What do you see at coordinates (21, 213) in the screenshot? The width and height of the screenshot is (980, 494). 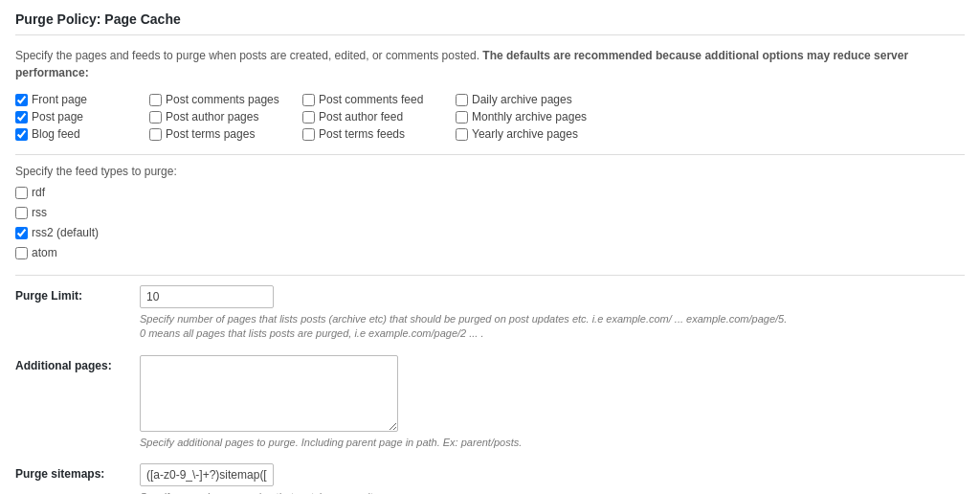 I see `checkbox-feed-rss-input` at bounding box center [21, 213].